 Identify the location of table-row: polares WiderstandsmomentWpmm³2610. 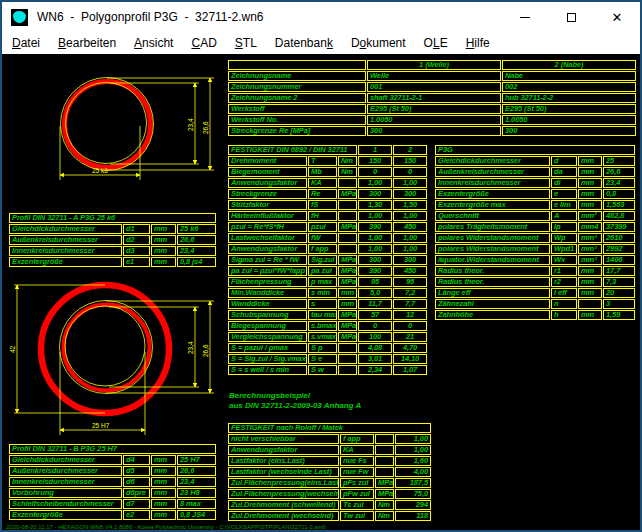
(535, 238).